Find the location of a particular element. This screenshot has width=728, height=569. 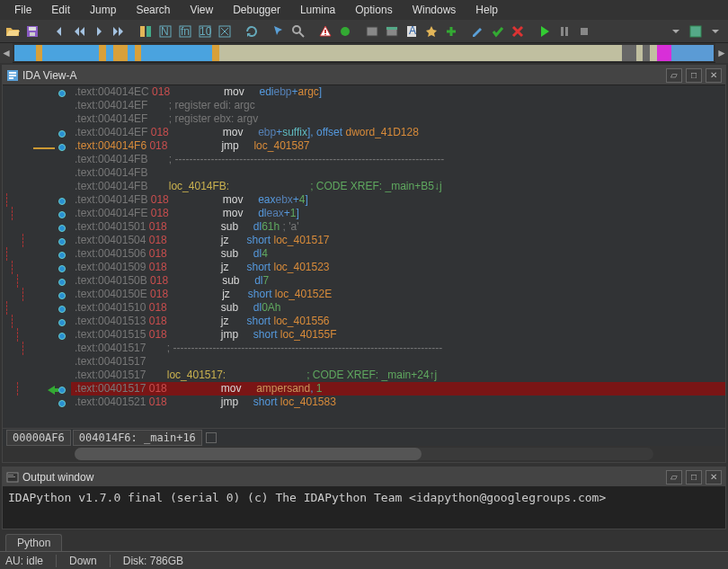

svg-text: N is located at coordinates (165, 31).